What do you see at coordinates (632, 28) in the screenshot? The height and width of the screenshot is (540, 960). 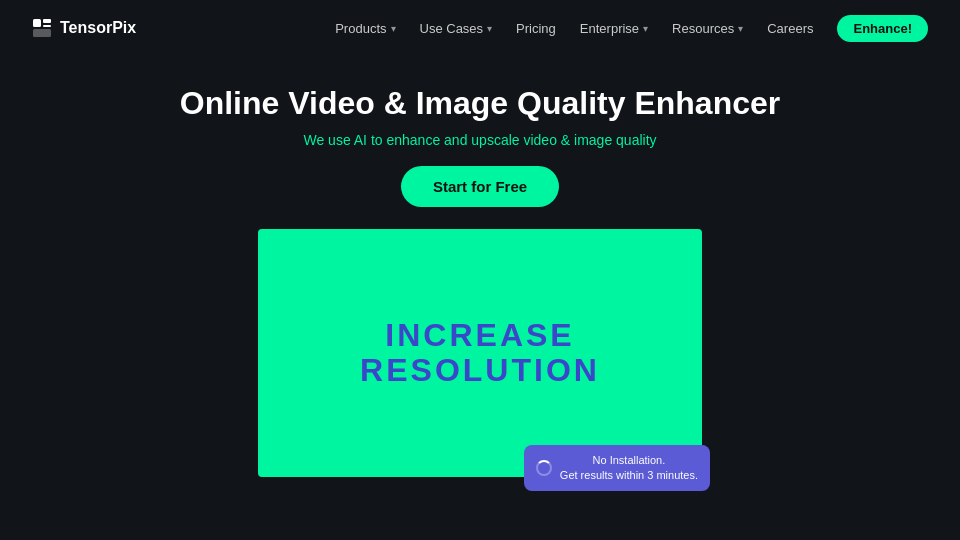 I see `nav-links: Products ▾ Use Cases ▾ Pricing Enterpris…` at bounding box center [632, 28].